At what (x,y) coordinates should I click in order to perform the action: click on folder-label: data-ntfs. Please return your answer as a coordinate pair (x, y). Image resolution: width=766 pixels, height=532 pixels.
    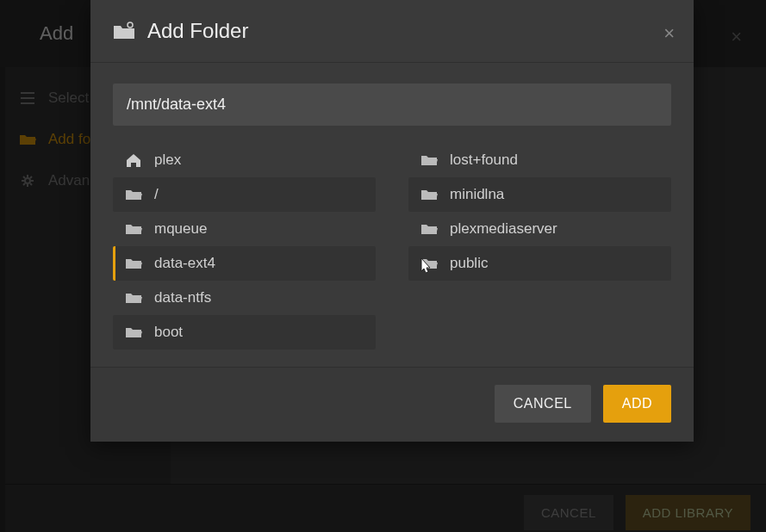
    Looking at the image, I should click on (183, 298).